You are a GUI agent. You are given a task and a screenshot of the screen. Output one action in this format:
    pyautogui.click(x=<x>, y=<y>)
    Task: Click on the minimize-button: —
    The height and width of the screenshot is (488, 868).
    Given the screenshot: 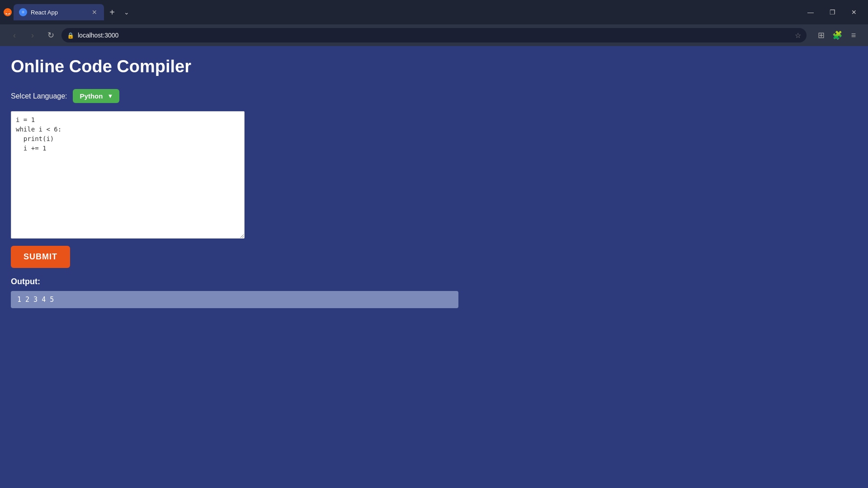 What is the action you would take?
    pyautogui.click(x=811, y=12)
    